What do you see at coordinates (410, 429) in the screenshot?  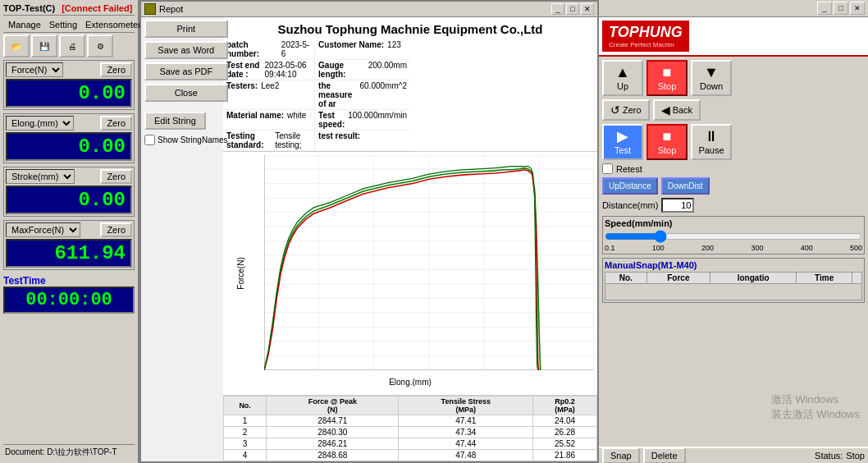 I see `report-data-table: No. Force @ Peak(N) Tensile Stress(MPa) …` at bounding box center [410, 429].